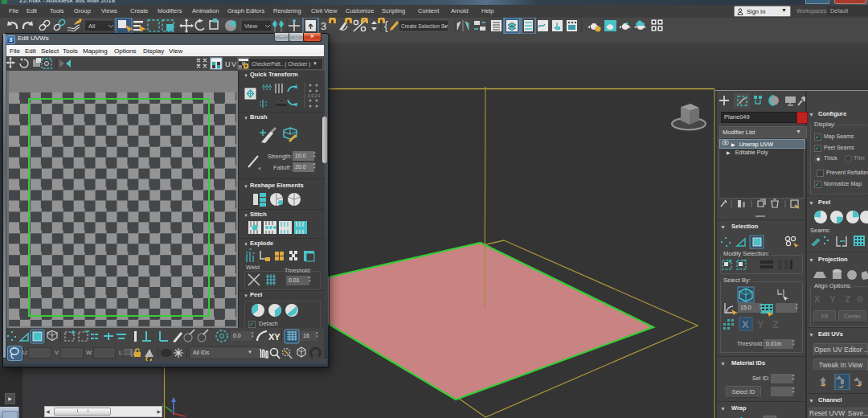 The width and height of the screenshot is (868, 418). I want to click on svg-text: X, so click(746, 325).